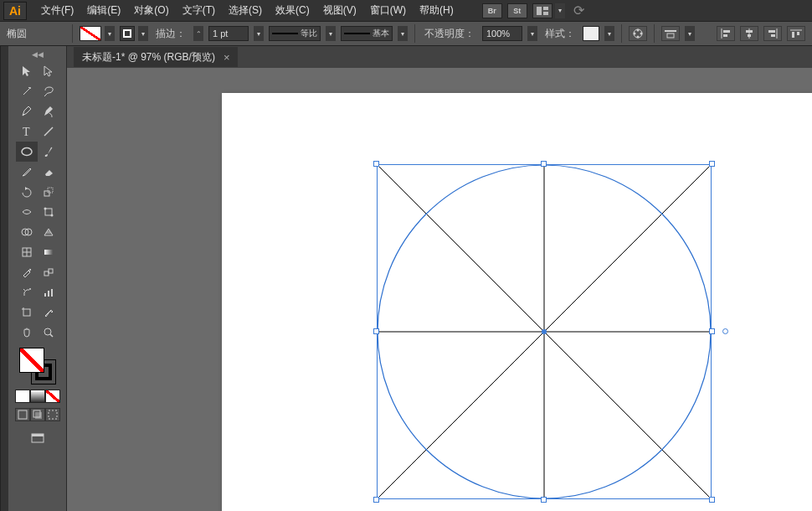  What do you see at coordinates (340, 10) in the screenshot?
I see `menu-view: 视图(V)` at bounding box center [340, 10].